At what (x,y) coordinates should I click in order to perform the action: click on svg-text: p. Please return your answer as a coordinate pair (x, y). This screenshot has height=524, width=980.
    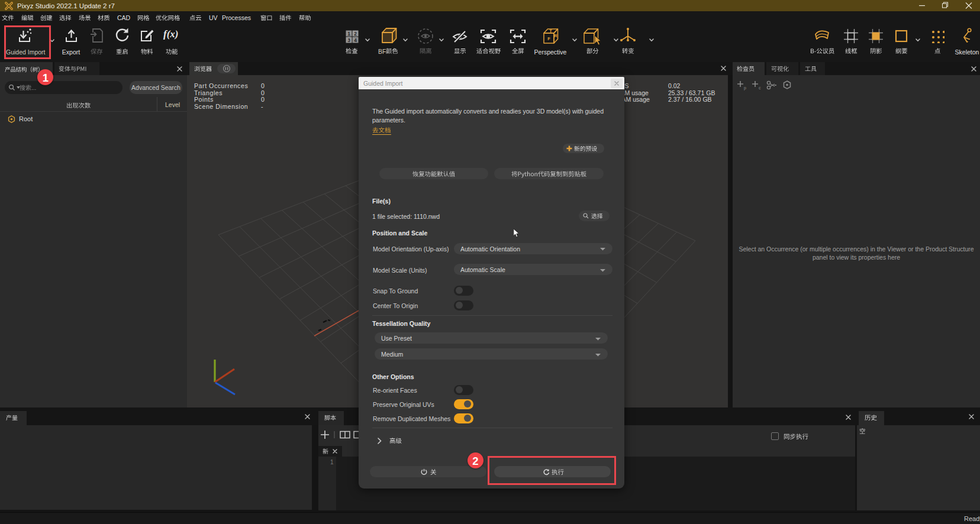
    Looking at the image, I should click on (745, 88).